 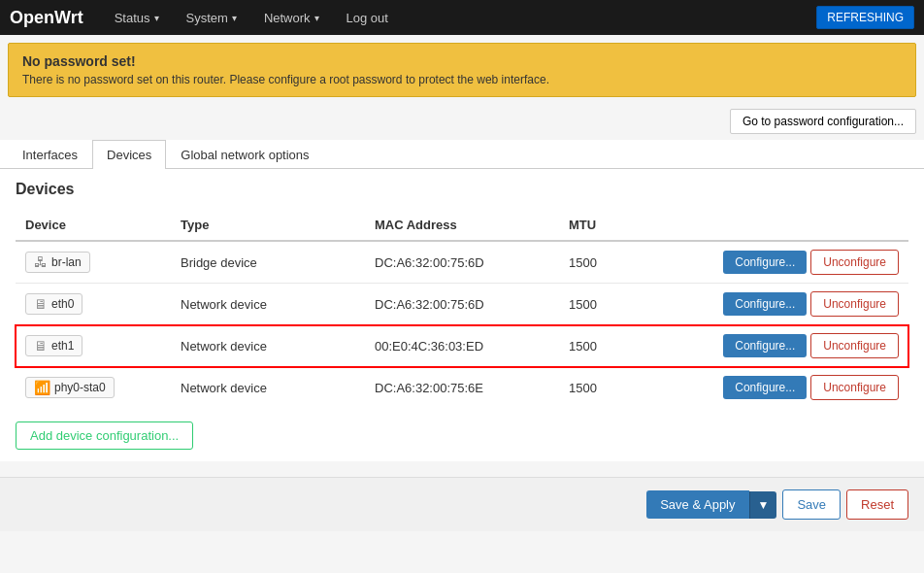 I want to click on nav-logout: Log out, so click(x=367, y=17).